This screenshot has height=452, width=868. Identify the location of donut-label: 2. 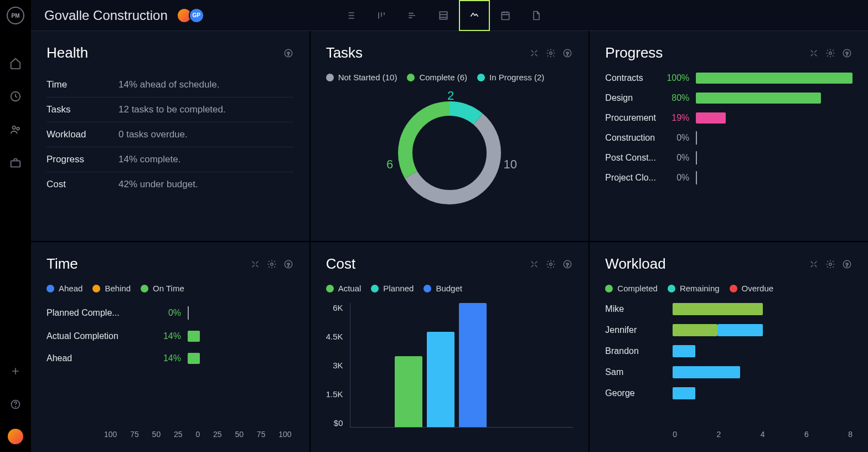
(451, 96).